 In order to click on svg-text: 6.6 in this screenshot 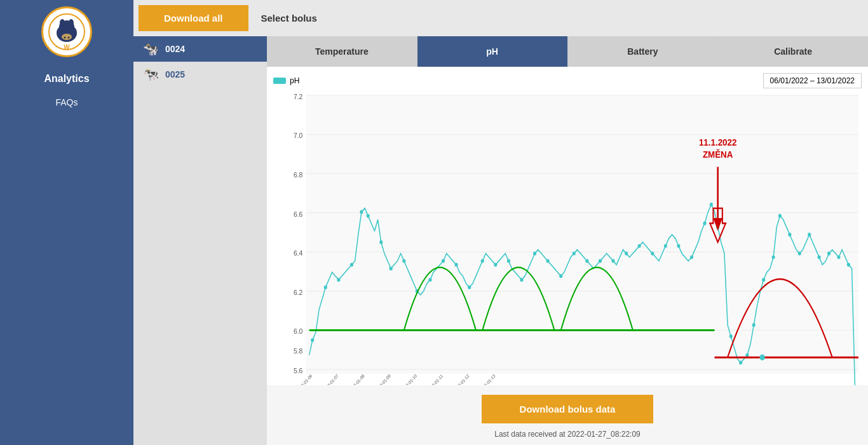, I will do `click(298, 214)`.